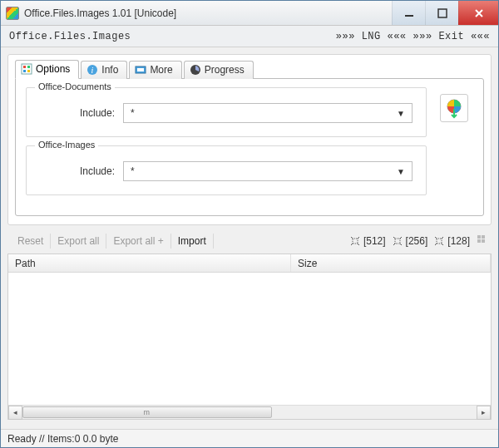 This screenshot has height=448, width=499. I want to click on tab-more: More, so click(155, 70).